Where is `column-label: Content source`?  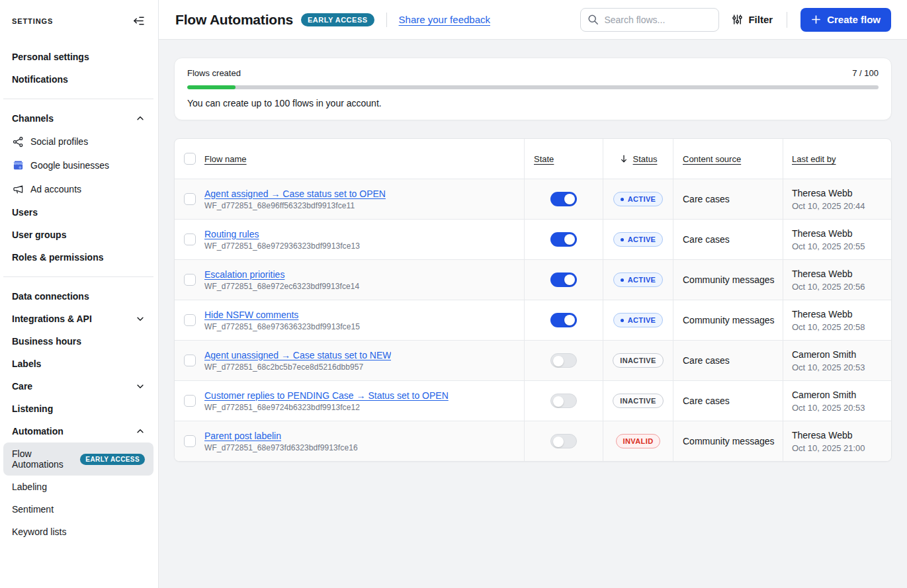 column-label: Content source is located at coordinates (712, 159).